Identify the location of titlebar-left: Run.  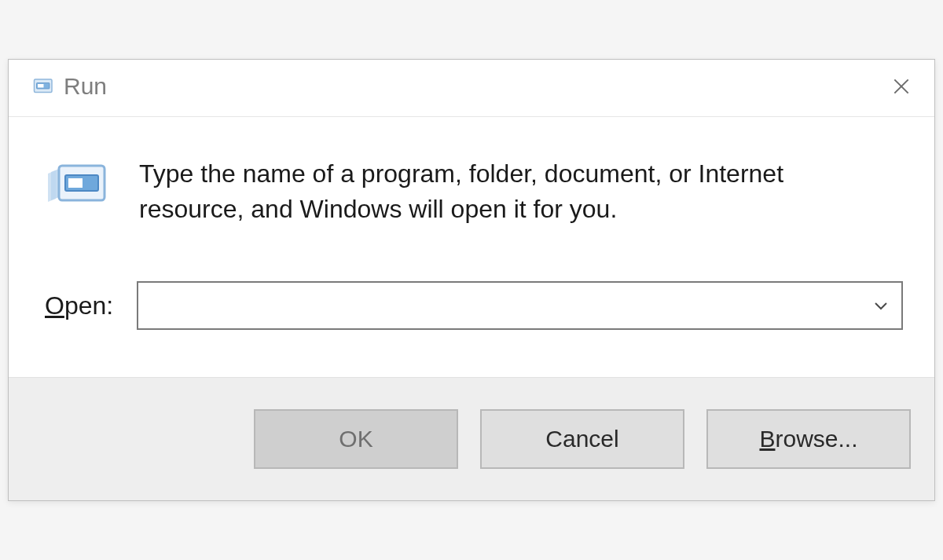
(69, 86).